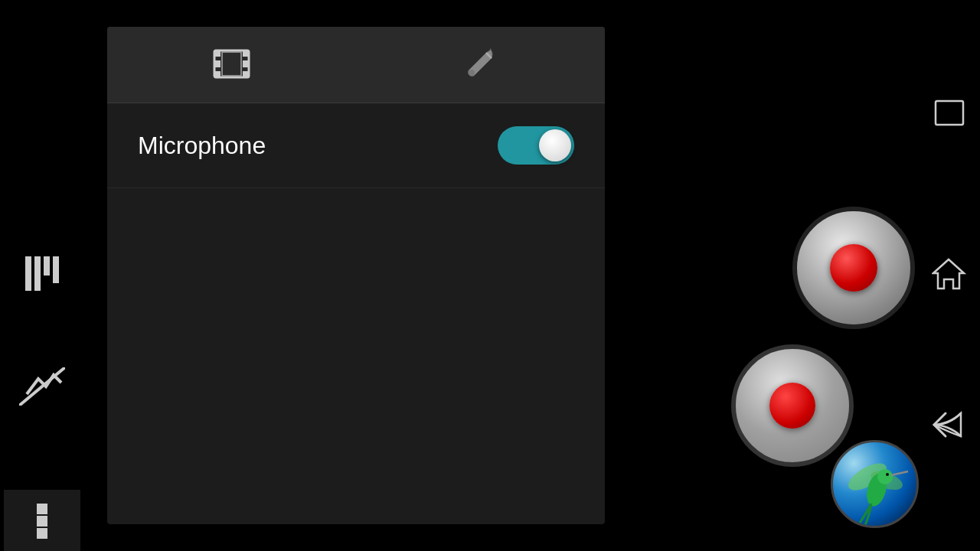  Describe the element at coordinates (42, 276) in the screenshot. I see `left-sidebar` at that location.